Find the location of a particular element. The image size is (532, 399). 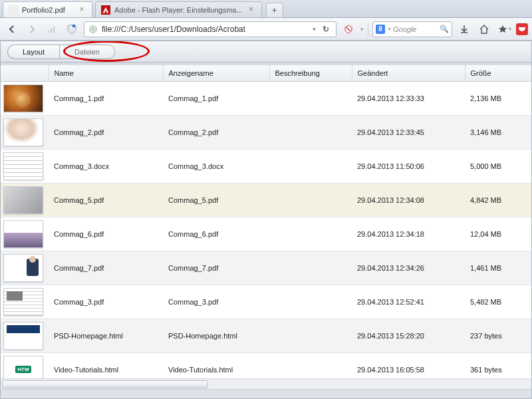

cell-name: Commag_7.pdf is located at coordinates (106, 267).